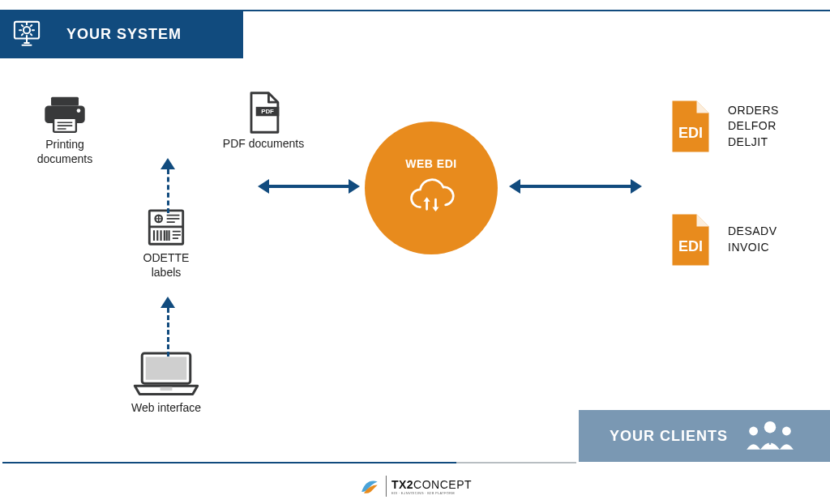  What do you see at coordinates (263, 120) in the screenshot?
I see `pdf-documents-node: PDF PDF documents` at bounding box center [263, 120].